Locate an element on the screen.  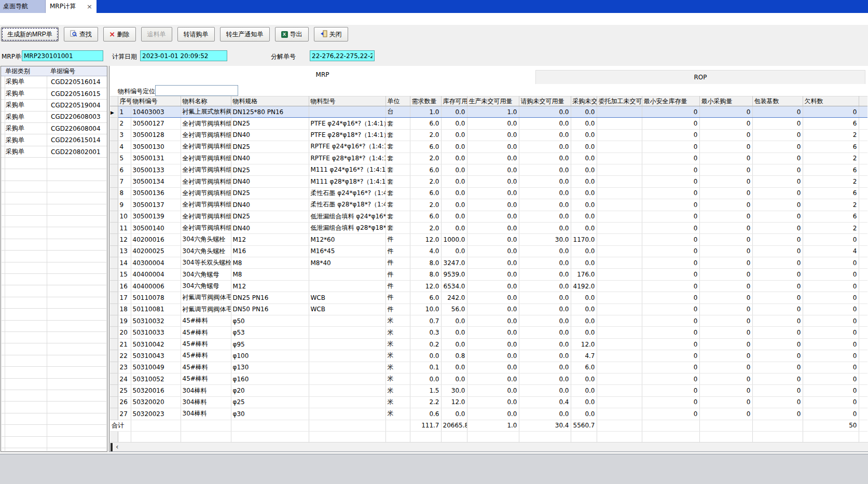
material-row: ▶ 14 40300004 304等长双头螺栓 M8 M8*40 件 8.0 3… is located at coordinates (489, 263).